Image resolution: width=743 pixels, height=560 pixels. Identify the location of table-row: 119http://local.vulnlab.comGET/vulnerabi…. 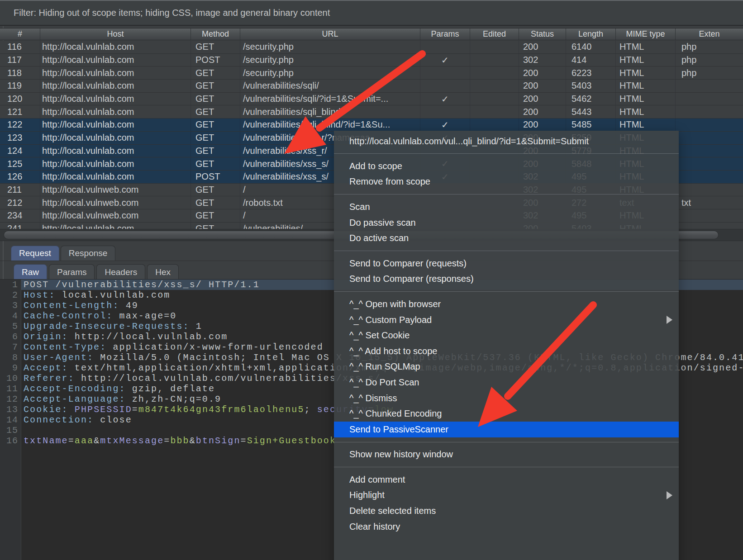
(372, 86).